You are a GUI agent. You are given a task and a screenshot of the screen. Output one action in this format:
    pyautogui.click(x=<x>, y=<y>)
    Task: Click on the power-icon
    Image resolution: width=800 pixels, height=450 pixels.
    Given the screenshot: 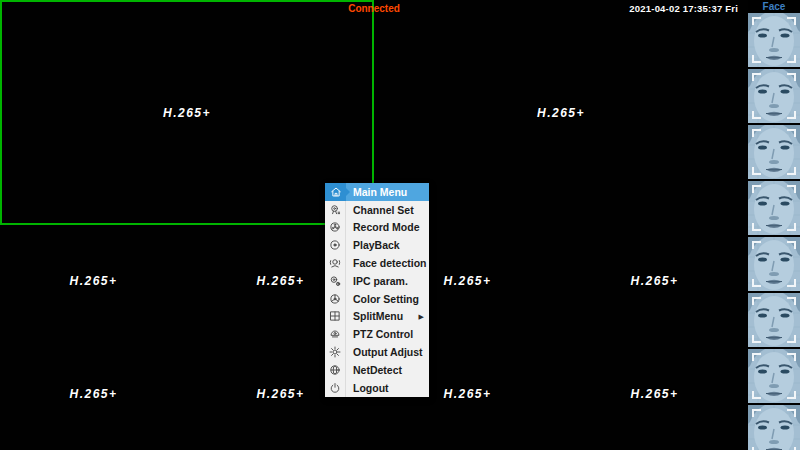 What is the action you would take?
    pyautogui.click(x=336, y=388)
    